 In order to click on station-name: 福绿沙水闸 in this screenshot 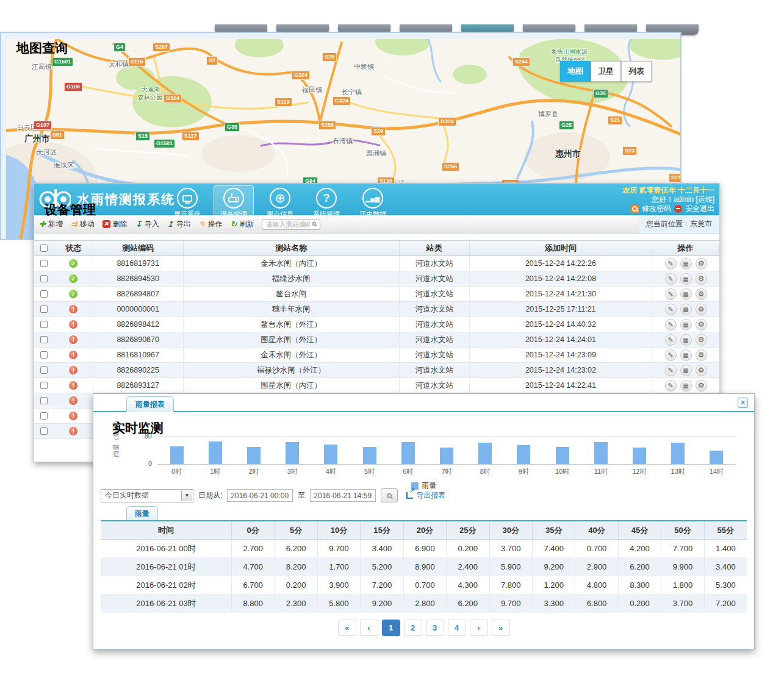, I will do `click(292, 279)`.